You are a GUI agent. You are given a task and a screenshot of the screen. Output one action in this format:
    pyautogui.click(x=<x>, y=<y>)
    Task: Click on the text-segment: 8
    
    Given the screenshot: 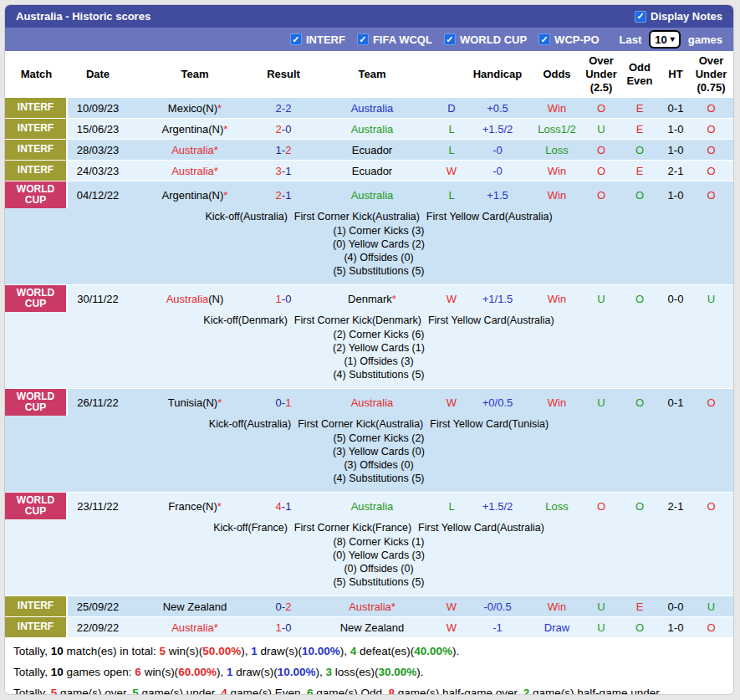 What is the action you would take?
    pyautogui.click(x=391, y=691)
    